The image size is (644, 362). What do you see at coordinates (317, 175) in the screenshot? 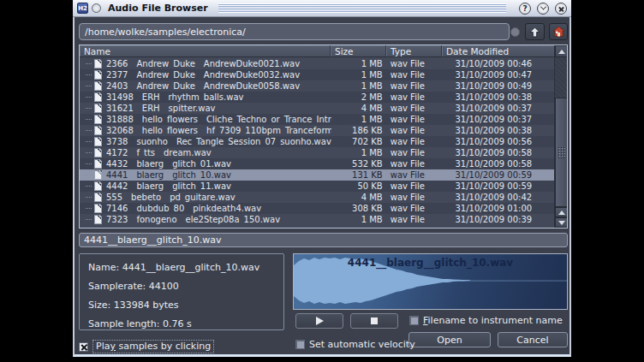
I see `table-row: 4441__blaerg__glitch_10.wav131 KBwav Fil…` at bounding box center [317, 175].